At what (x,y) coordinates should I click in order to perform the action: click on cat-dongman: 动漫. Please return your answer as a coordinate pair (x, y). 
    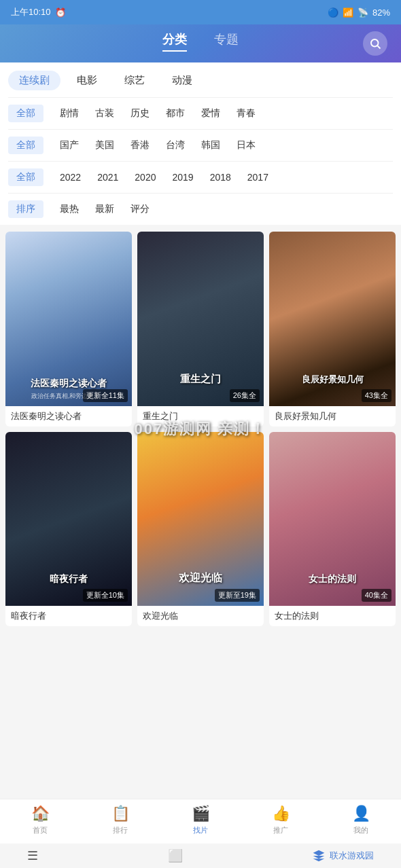
    Looking at the image, I should click on (182, 80).